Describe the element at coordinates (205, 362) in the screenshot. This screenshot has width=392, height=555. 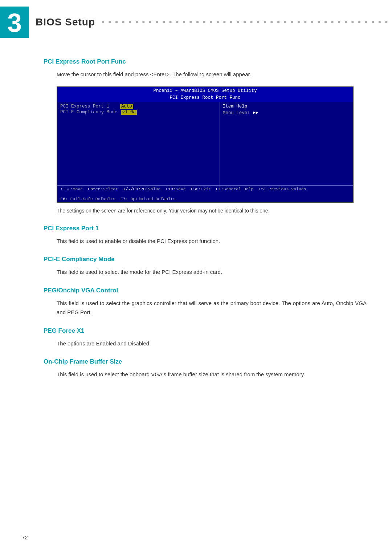
I see `section-on-chip-frame-buffer-heading: On-Chip Frame Buffer Size` at that location.